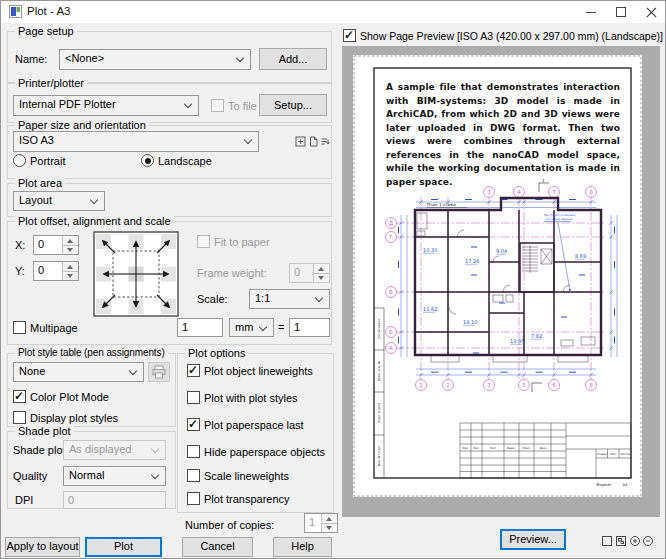 The height and width of the screenshot is (559, 666). What do you see at coordinates (194, 498) in the screenshot?
I see `plot-transparency-checkbox` at bounding box center [194, 498].